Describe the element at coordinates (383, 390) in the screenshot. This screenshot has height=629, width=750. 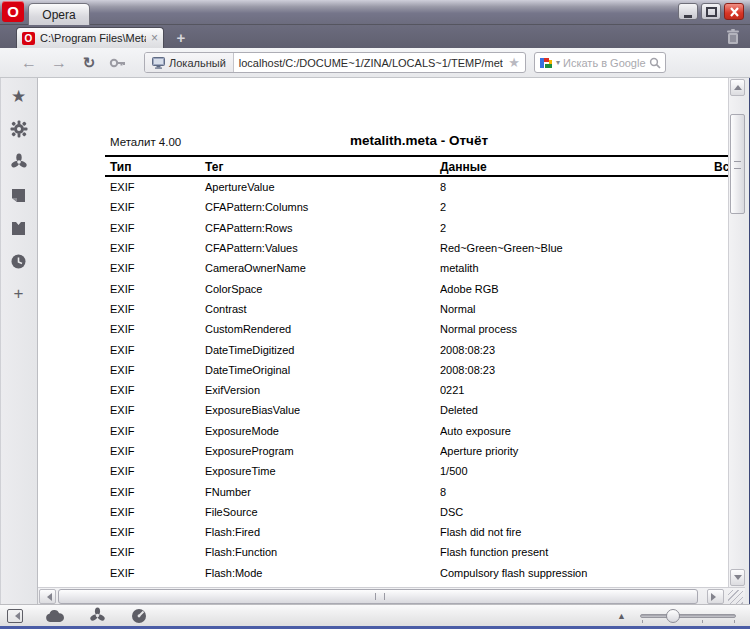
I see `table-row: EXIF ExifVersion 0221` at that location.